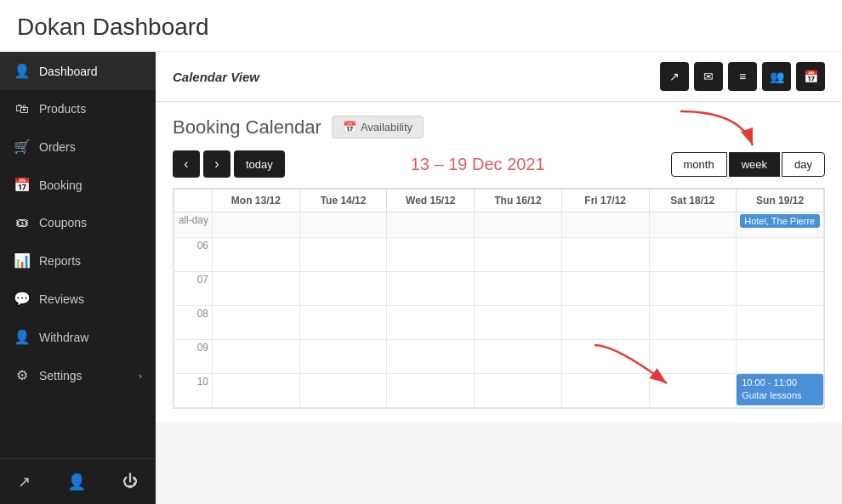 The image size is (842, 504). What do you see at coordinates (430, 225) in the screenshot?
I see `allday-wed` at bounding box center [430, 225].